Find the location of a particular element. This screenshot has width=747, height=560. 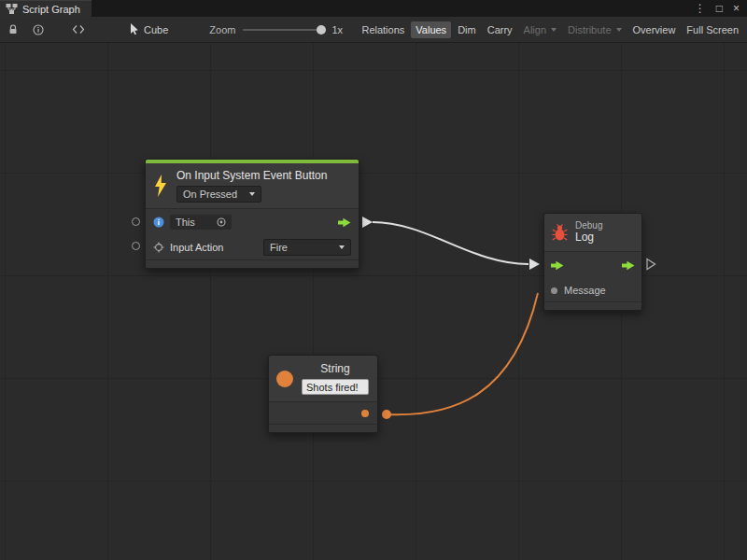

node-debug-log: Debug Log Message is located at coordinates (593, 261).